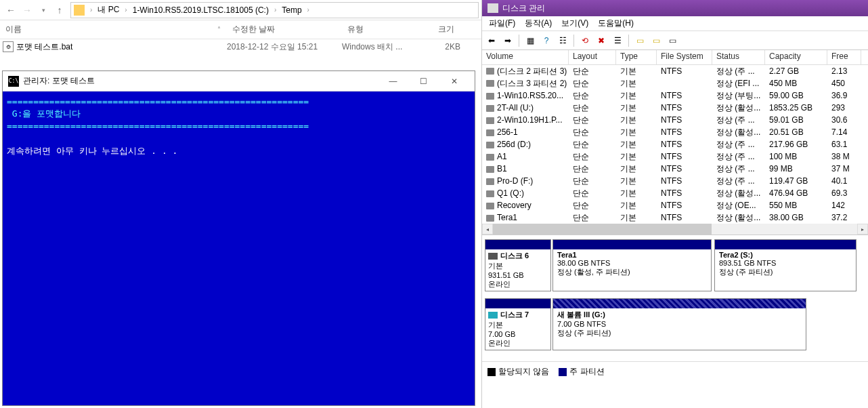 This screenshot has width=868, height=408. What do you see at coordinates (378, 30) in the screenshot?
I see `column-header-type: 유형` at bounding box center [378, 30].